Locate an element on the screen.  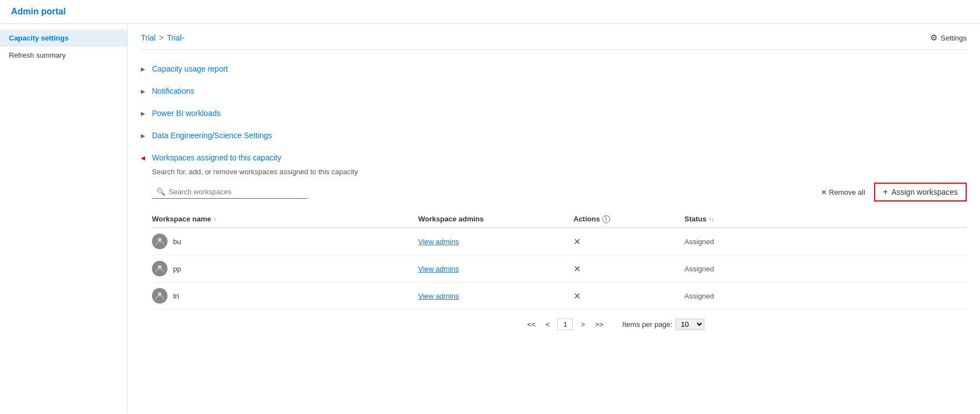
table-header: Workspace name ↑ Workspace admins Action… is located at coordinates (559, 219).